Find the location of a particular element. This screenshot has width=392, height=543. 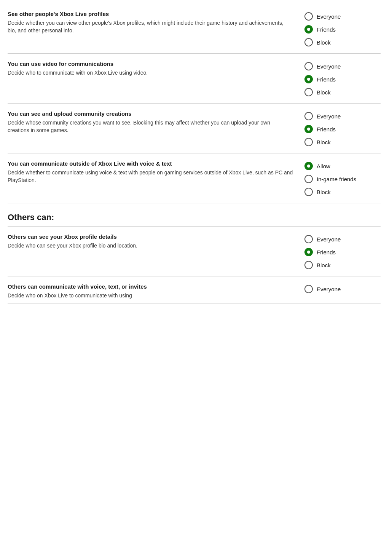

radio-circle-everyone-xbox-profiles is located at coordinates (309, 16).